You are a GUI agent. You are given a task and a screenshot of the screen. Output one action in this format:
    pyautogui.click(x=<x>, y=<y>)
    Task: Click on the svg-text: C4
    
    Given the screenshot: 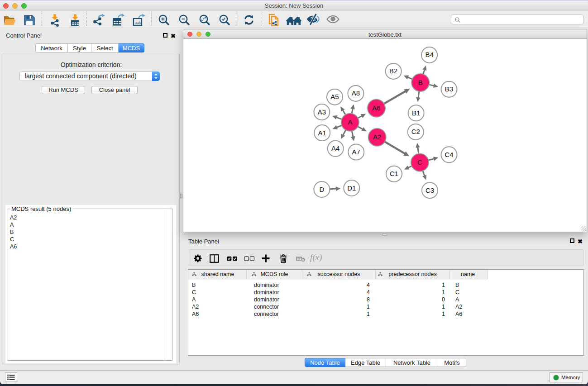 What is the action you would take?
    pyautogui.click(x=449, y=155)
    